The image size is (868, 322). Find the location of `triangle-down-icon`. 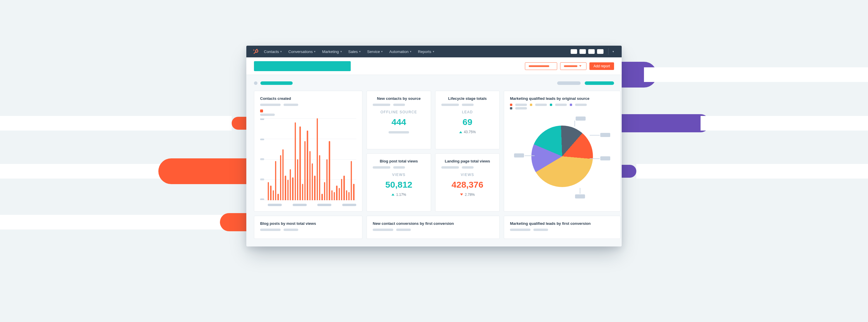

triangle-down-icon is located at coordinates (462, 194).